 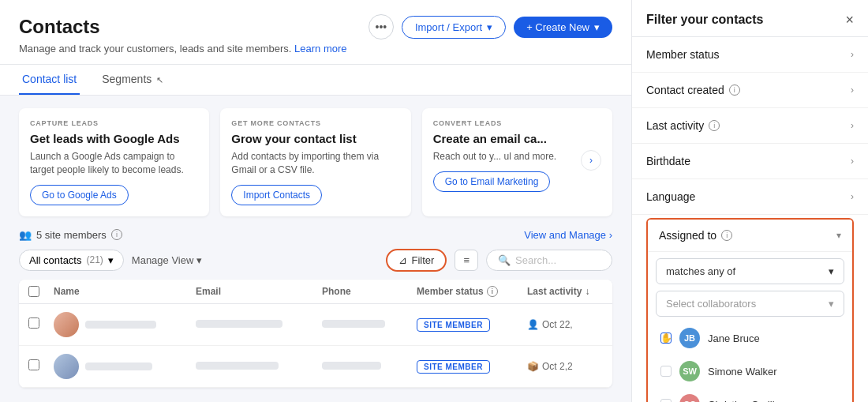 I want to click on manage-view-button: Manage View ▾, so click(x=167, y=261).